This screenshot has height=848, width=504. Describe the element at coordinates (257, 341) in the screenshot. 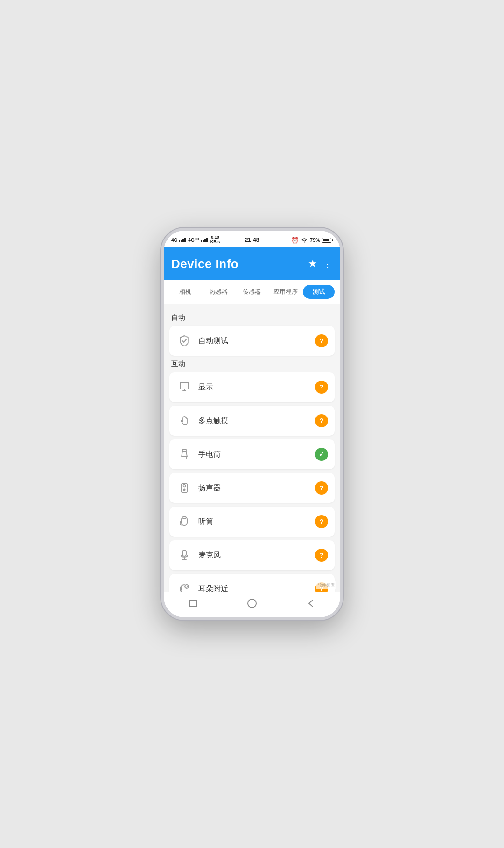

I see `auto-test-label: 自动测试` at that location.